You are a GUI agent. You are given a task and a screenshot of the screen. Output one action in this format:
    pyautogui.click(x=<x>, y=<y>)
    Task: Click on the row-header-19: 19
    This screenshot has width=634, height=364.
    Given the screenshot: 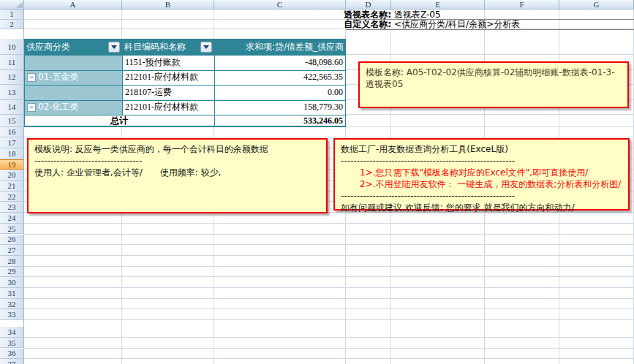 What is the action you would take?
    pyautogui.click(x=12, y=165)
    